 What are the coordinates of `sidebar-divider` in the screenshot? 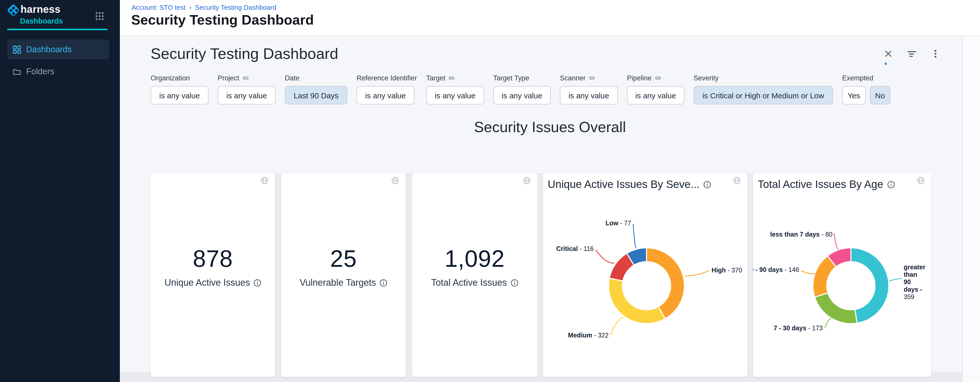 It's located at (57, 29).